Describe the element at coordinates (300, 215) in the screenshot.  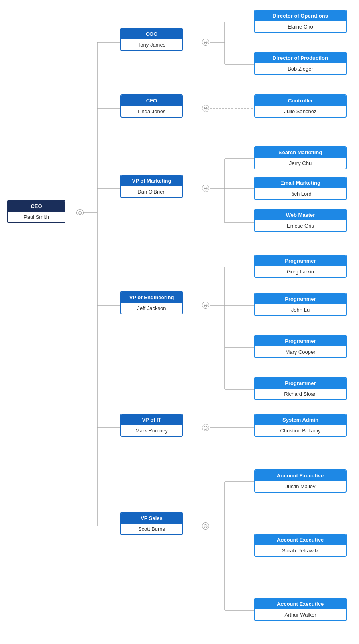
I see `web-master-title: Web Master` at that location.